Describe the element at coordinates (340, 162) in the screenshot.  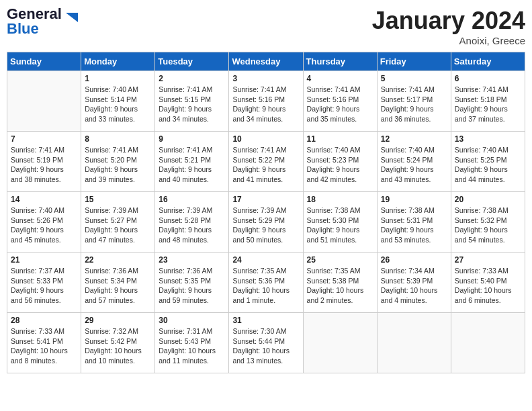
I see `calendar-cell: 11Sunrise: 7:40 AMSunset: 5:23 PMDayligh…` at that location.